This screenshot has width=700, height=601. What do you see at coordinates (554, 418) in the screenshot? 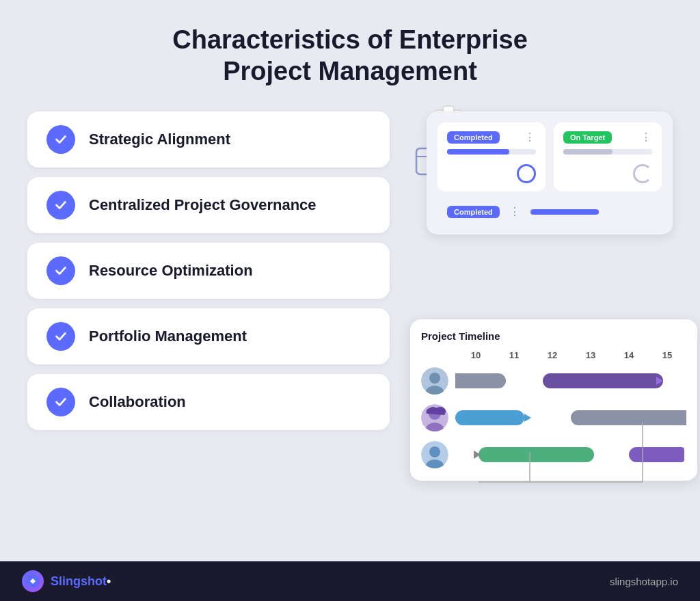
I see `gantt-rows` at bounding box center [554, 418].